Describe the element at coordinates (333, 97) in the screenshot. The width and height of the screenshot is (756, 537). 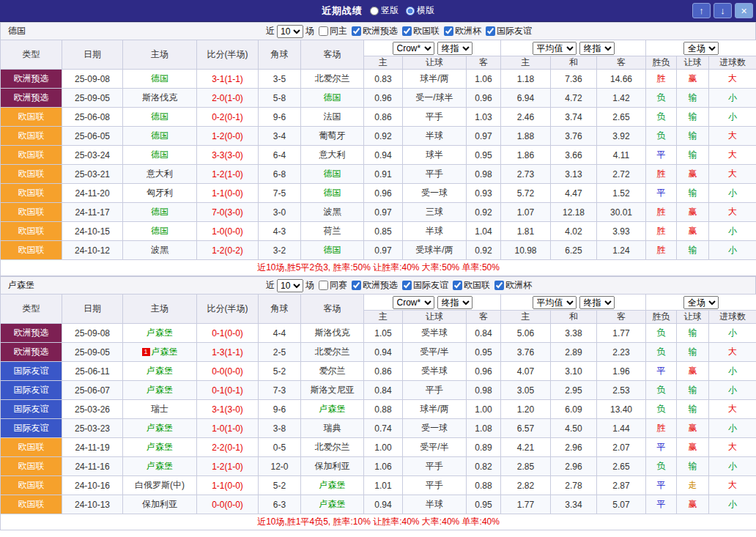
I see `away-team-name: 德国` at that location.